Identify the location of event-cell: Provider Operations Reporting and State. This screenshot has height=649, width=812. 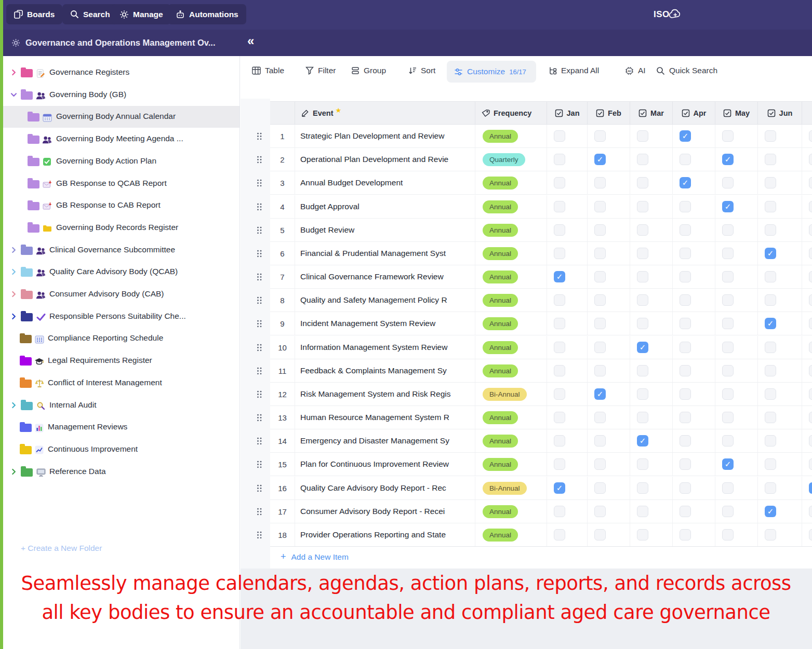
(385, 535).